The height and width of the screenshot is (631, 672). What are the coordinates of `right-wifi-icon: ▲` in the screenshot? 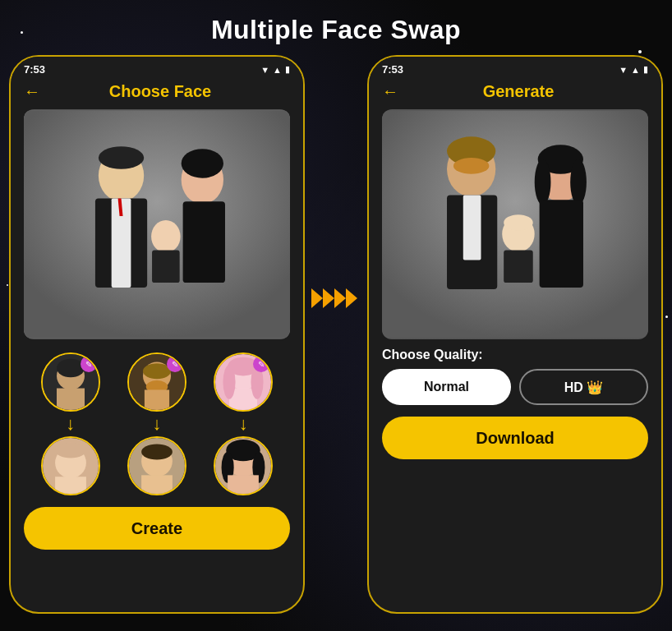 It's located at (636, 70).